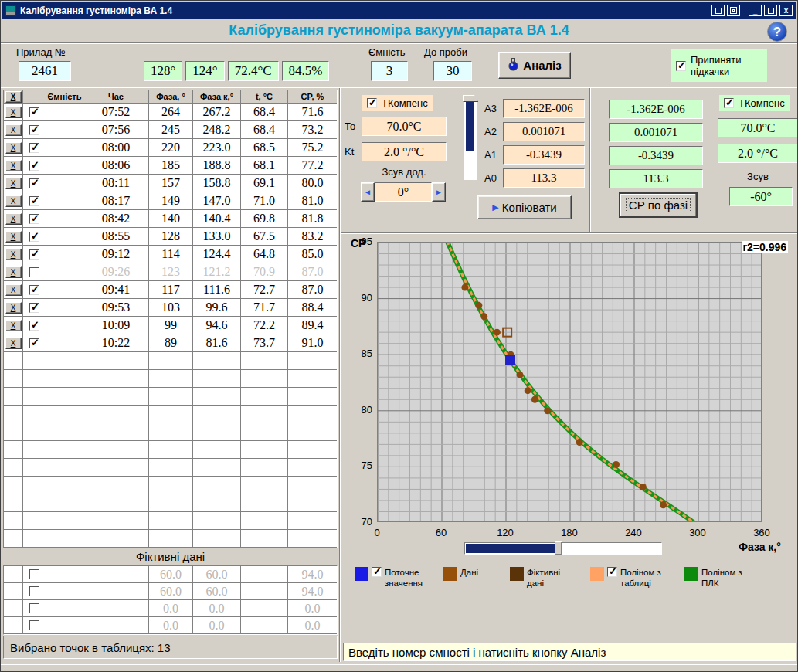 The image size is (798, 672). Describe the element at coordinates (656, 156) in the screenshot. I see `plc-a1-field: -0.3439` at that location.